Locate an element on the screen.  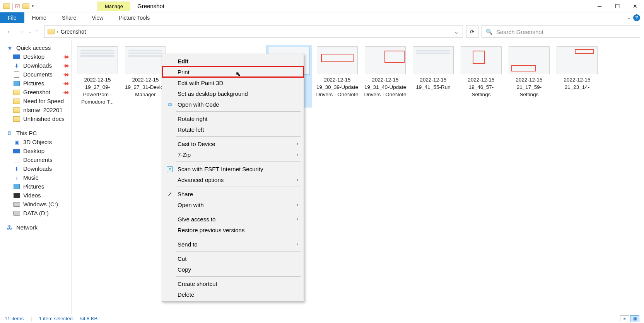
breadcrumb-current: Greenshot is located at coordinates (73, 32).